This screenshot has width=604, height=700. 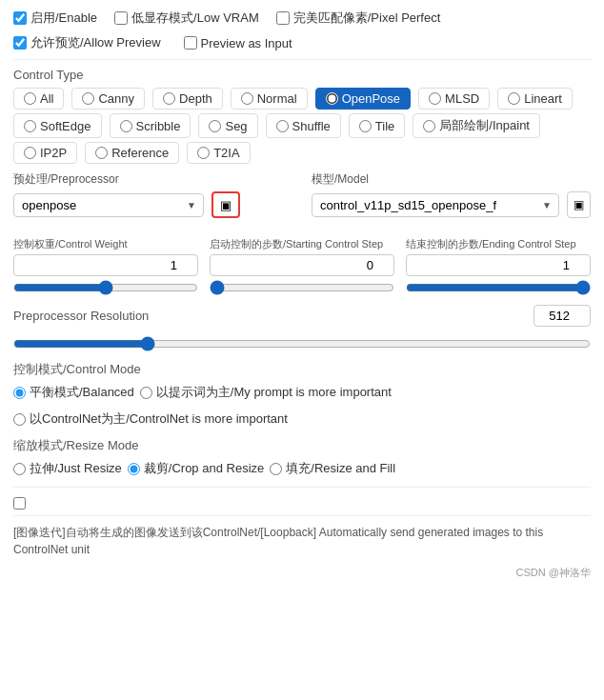 What do you see at coordinates (302, 267) in the screenshot?
I see `sliders-row: 控制权重/Control Weight 启动控制的步数/Starting Con…` at bounding box center [302, 267].